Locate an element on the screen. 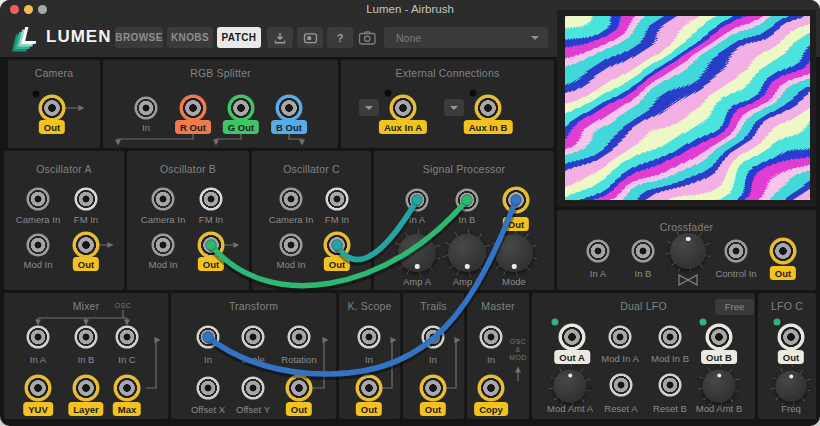 This screenshot has width=820, height=426. lfo-b-led-on is located at coordinates (704, 322).